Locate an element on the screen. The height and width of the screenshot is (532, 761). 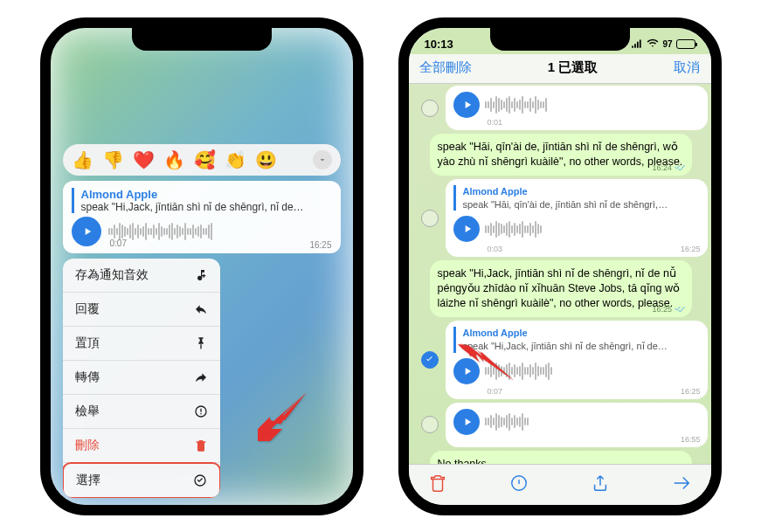
status-time: 10:13 is located at coordinates (439, 44).